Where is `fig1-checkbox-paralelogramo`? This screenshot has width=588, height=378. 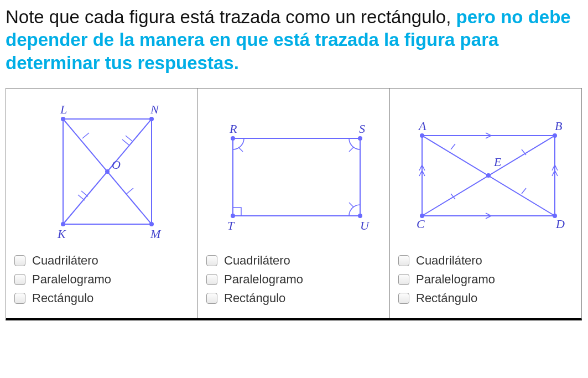
fig1-checkbox-paralelogramo is located at coordinates (20, 279).